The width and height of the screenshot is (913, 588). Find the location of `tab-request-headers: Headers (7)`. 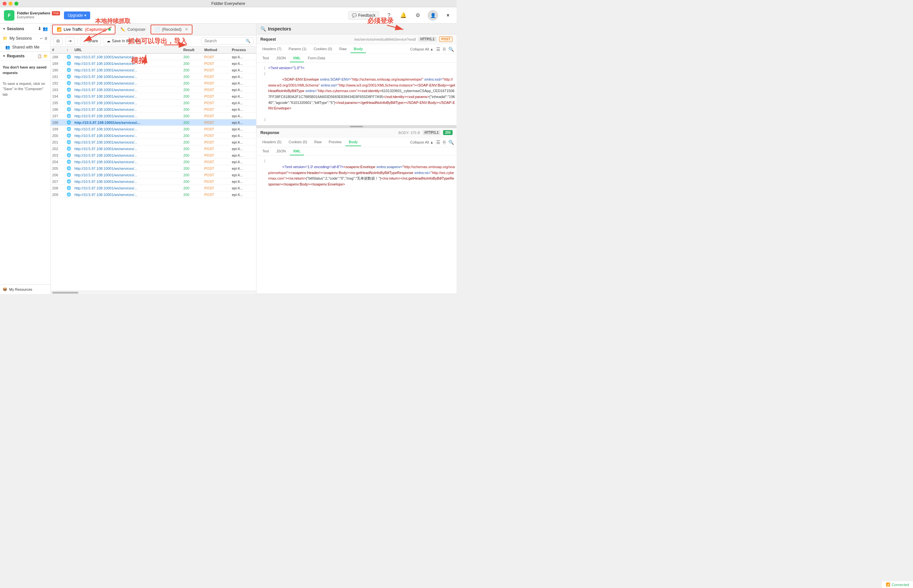

tab-request-headers: Headers (7) is located at coordinates (272, 49).